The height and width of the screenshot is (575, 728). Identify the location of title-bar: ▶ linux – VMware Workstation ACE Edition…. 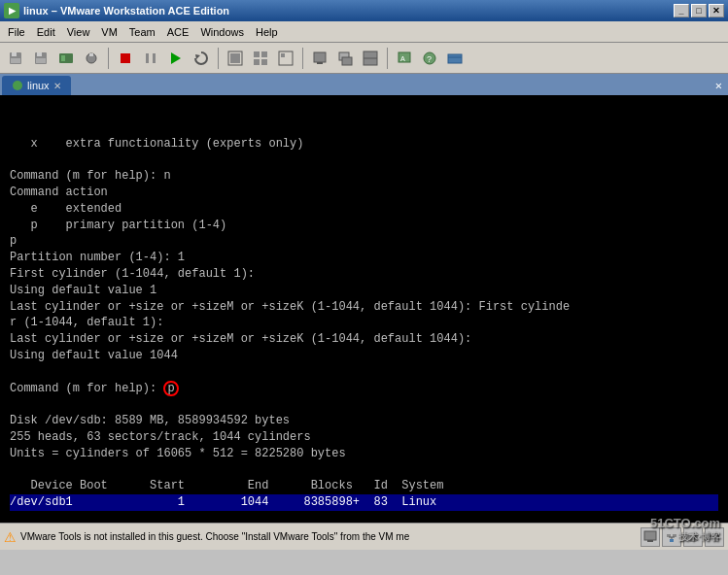
(364, 11).